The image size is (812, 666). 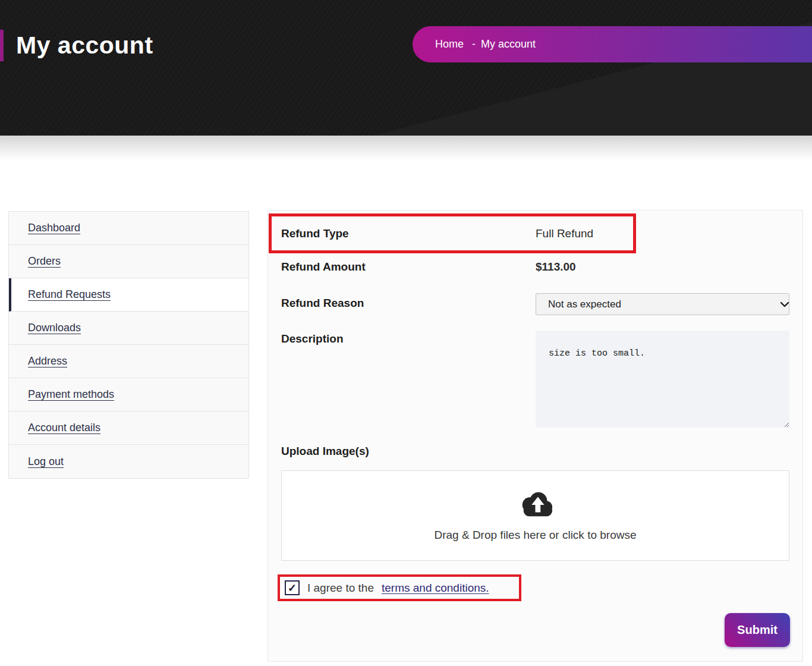 What do you see at coordinates (69, 295) in the screenshot?
I see `sidebar-item-label: Refund Requests` at bounding box center [69, 295].